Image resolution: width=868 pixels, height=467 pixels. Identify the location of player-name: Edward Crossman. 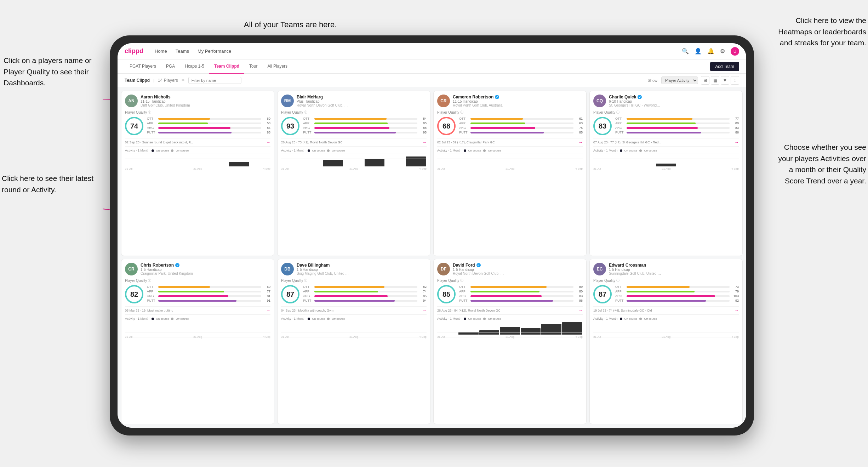
(674, 265).